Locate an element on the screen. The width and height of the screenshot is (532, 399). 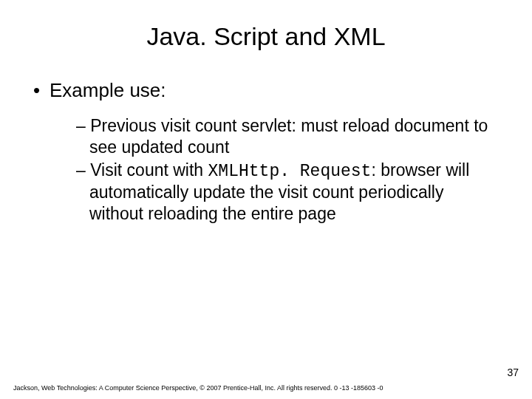
sub-bullet-2-pre: – Visit count with is located at coordinates (142, 170).